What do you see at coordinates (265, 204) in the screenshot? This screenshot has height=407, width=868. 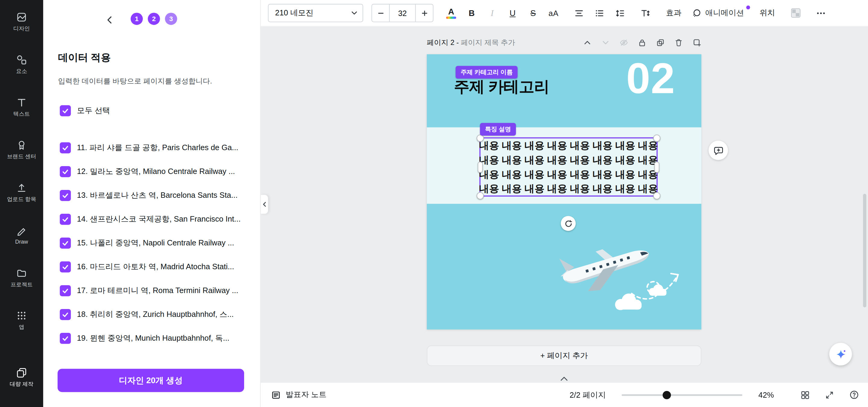 I see `panel-collapse-handle` at bounding box center [265, 204].